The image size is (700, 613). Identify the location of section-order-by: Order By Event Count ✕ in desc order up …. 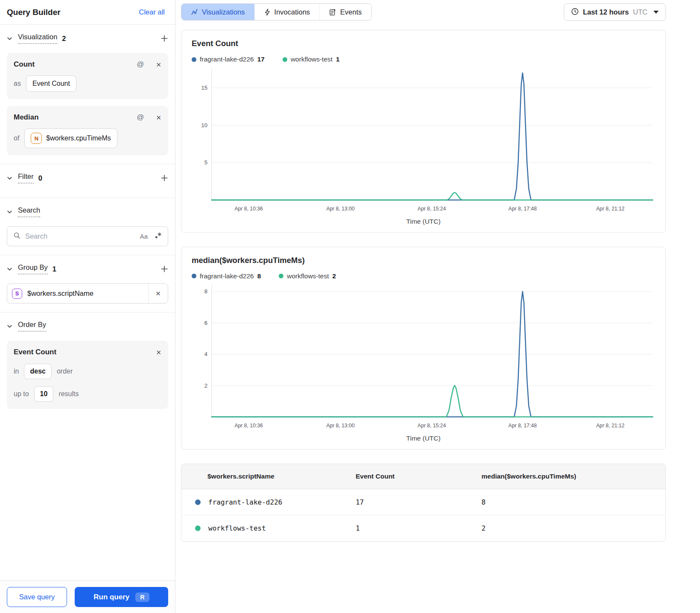
(88, 365).